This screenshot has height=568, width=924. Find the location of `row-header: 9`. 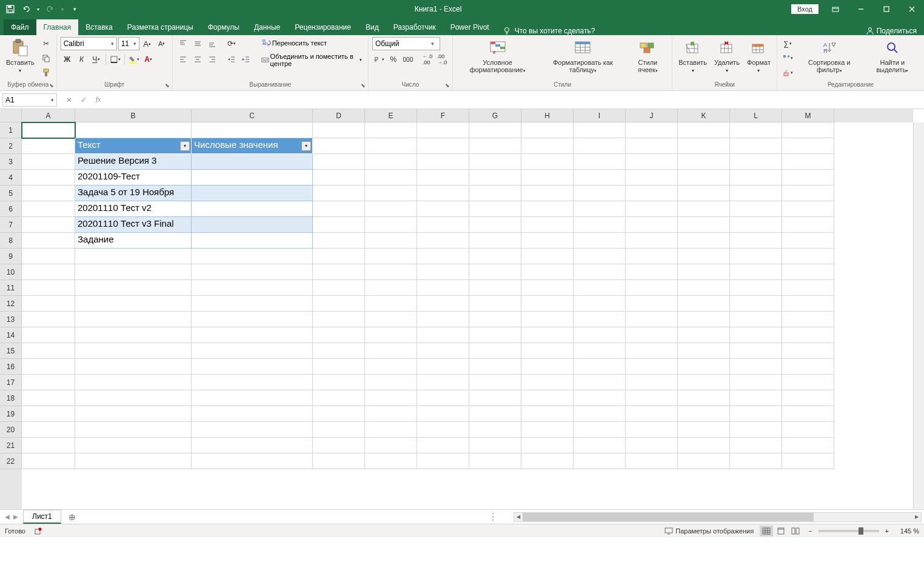

row-header: 9 is located at coordinates (11, 256).